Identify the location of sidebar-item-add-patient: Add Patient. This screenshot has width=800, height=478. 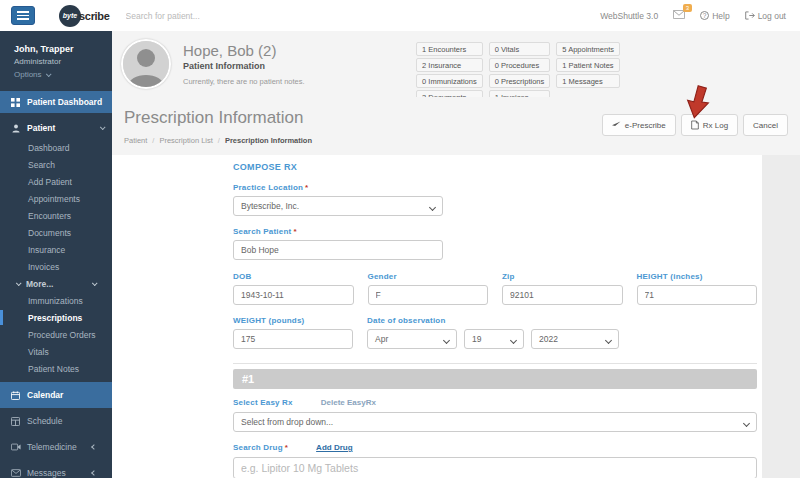
(56, 182).